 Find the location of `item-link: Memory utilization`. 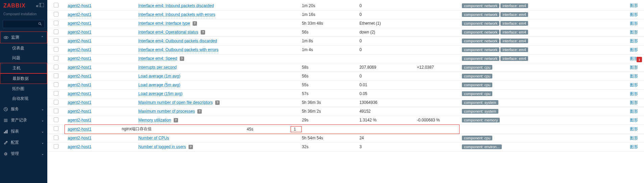

item-link: Memory utilization is located at coordinates (155, 120).